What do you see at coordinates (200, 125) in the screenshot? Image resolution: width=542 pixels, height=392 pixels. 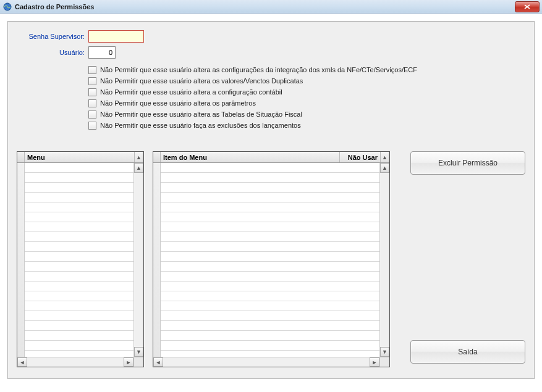 I see `checkbox-label: Não Permitir que esse usuário faça as ex…` at bounding box center [200, 125].